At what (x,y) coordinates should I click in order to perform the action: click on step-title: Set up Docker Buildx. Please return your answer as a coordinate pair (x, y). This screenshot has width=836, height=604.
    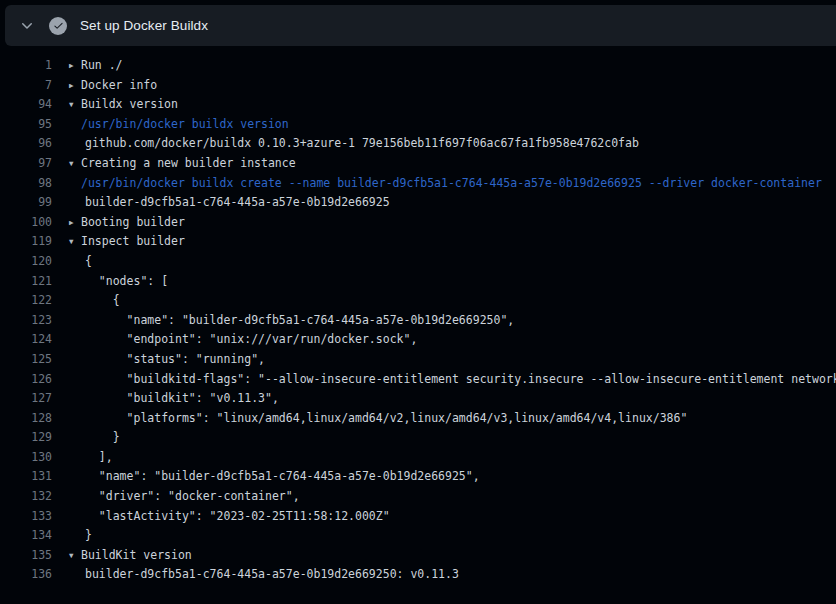
    Looking at the image, I should click on (144, 26).